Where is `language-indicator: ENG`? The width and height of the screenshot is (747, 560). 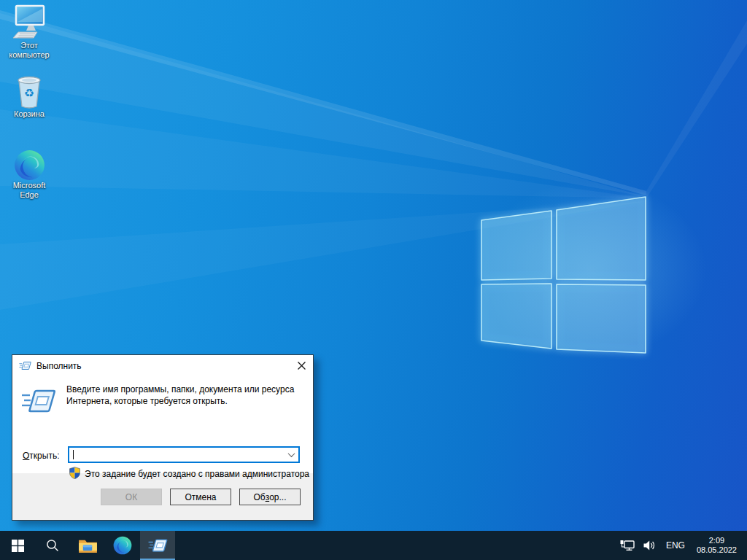
language-indicator: ENG is located at coordinates (676, 545).